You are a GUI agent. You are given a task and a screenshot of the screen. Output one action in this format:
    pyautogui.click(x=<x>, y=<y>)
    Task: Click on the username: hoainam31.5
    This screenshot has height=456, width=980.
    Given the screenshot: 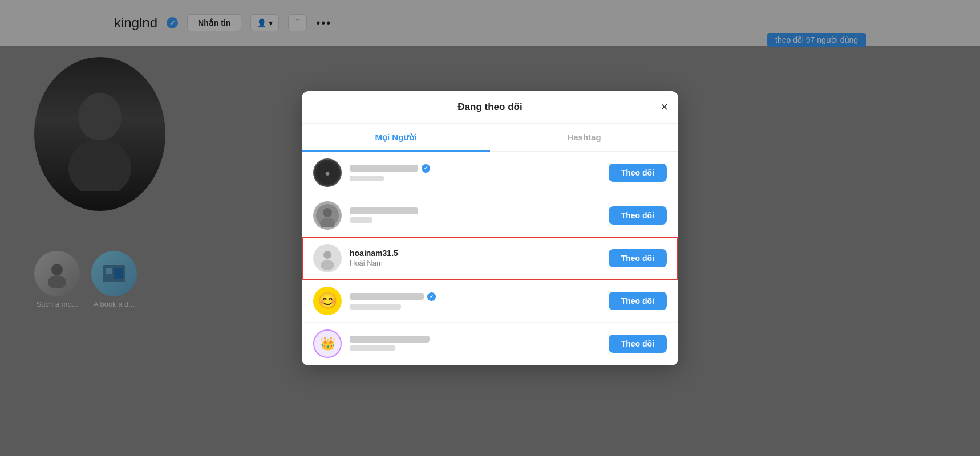 What is the action you would take?
    pyautogui.click(x=374, y=253)
    